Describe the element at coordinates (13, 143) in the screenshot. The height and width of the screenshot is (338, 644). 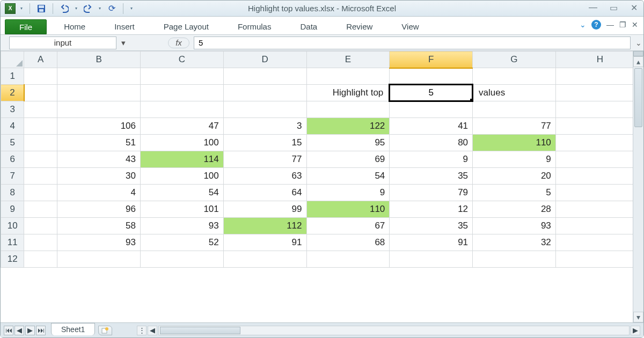
I see `row-header-5: 5` at that location.